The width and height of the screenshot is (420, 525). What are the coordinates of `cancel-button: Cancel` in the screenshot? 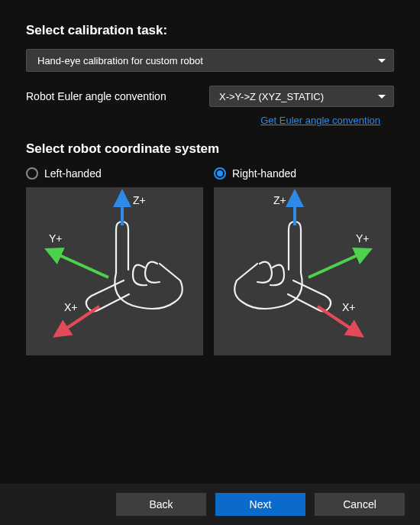 It's located at (360, 504).